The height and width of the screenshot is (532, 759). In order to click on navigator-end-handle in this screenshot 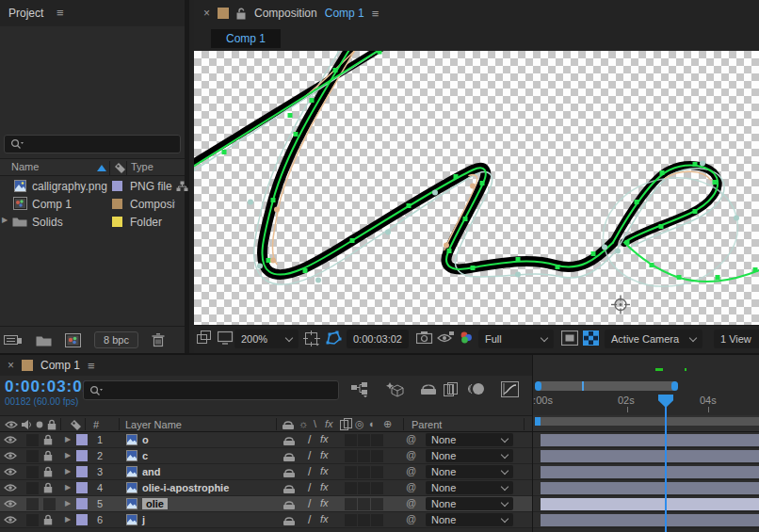, I will do `click(674, 386)`.